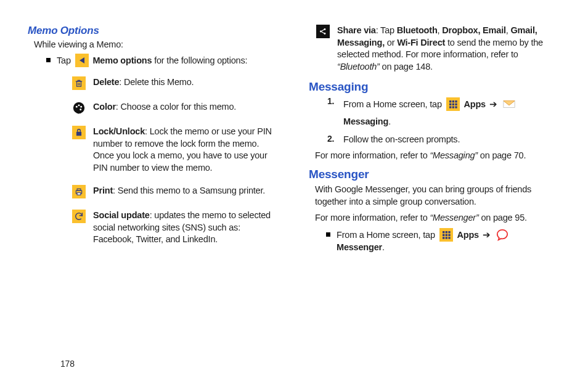  What do you see at coordinates (176, 83) in the screenshot?
I see `option-delete: Delete: Delete this Memo.` at bounding box center [176, 83].